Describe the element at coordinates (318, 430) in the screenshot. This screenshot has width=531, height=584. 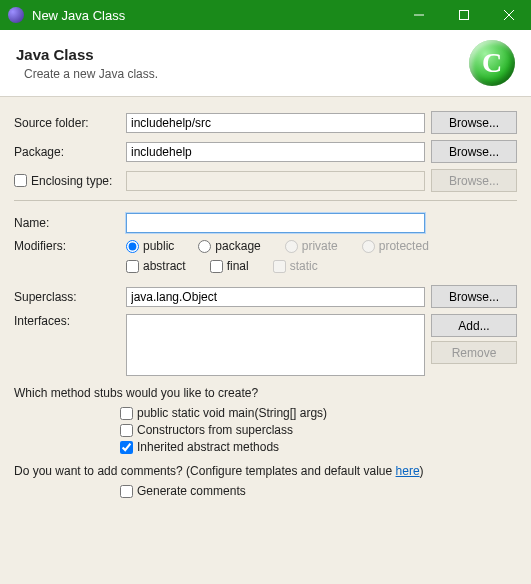
I see `stub-constructors: Constructors from superclass` at that location.